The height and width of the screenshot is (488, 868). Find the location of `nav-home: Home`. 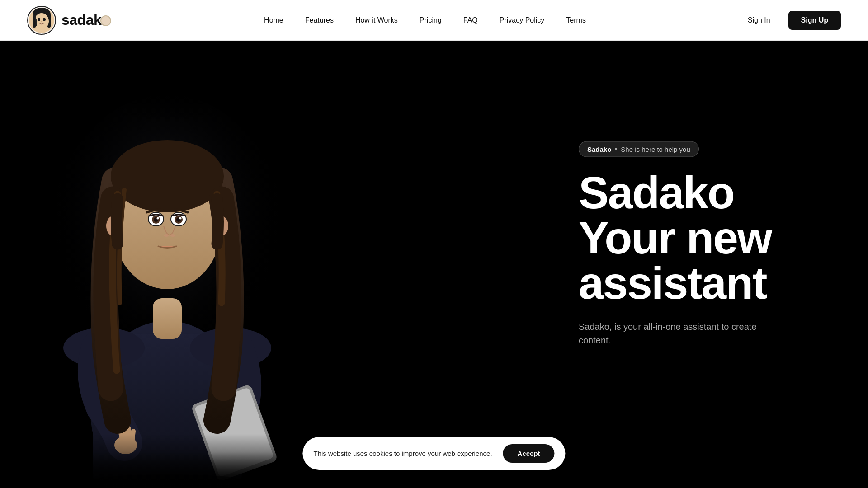

nav-home: Home is located at coordinates (274, 20).